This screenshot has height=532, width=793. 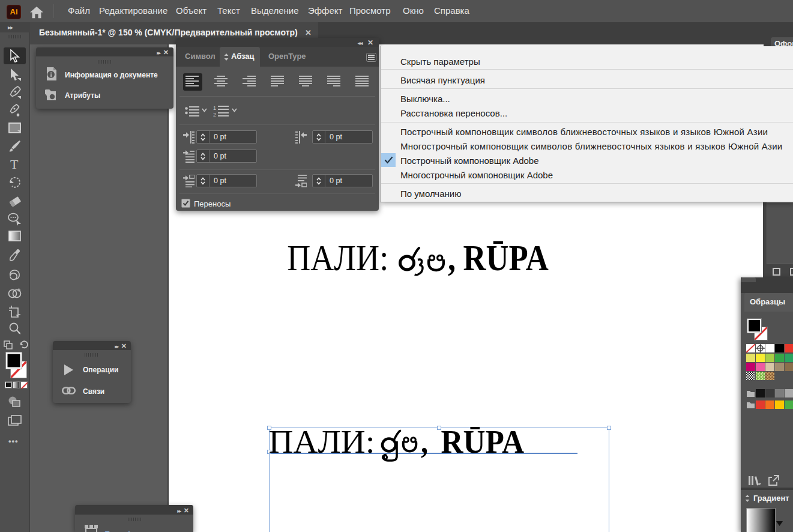 What do you see at coordinates (14, 165) in the screenshot?
I see `svg-text: T` at bounding box center [14, 165].